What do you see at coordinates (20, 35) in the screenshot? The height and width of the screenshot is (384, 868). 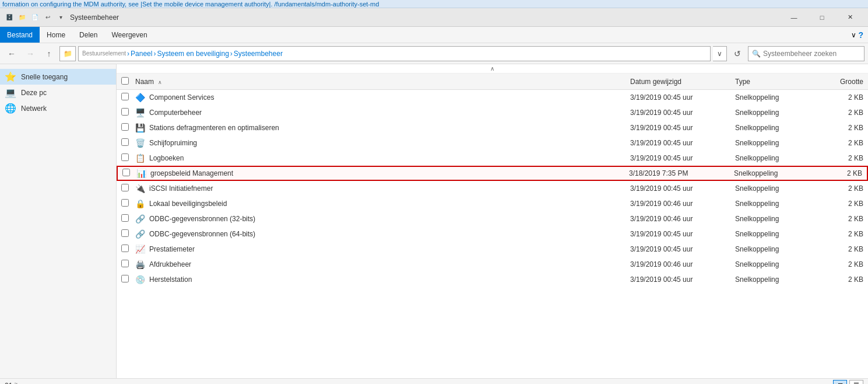 I see `menu-item-bestand: Bestand` at bounding box center [20, 35].